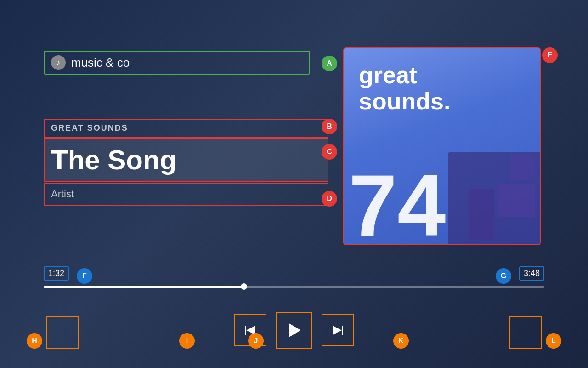 The width and height of the screenshot is (588, 368). I want to click on search-box: ♪ music & co, so click(177, 63).